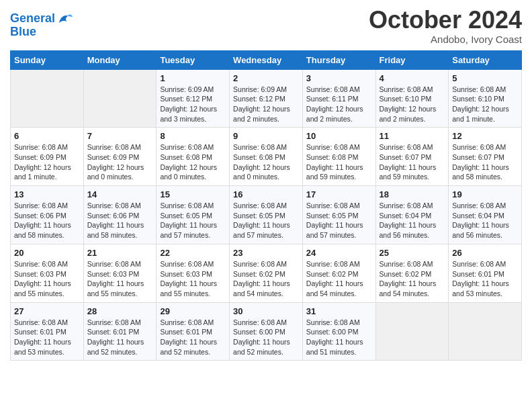  Describe the element at coordinates (47, 60) in the screenshot. I see `weekday-header: Sunday` at that location.